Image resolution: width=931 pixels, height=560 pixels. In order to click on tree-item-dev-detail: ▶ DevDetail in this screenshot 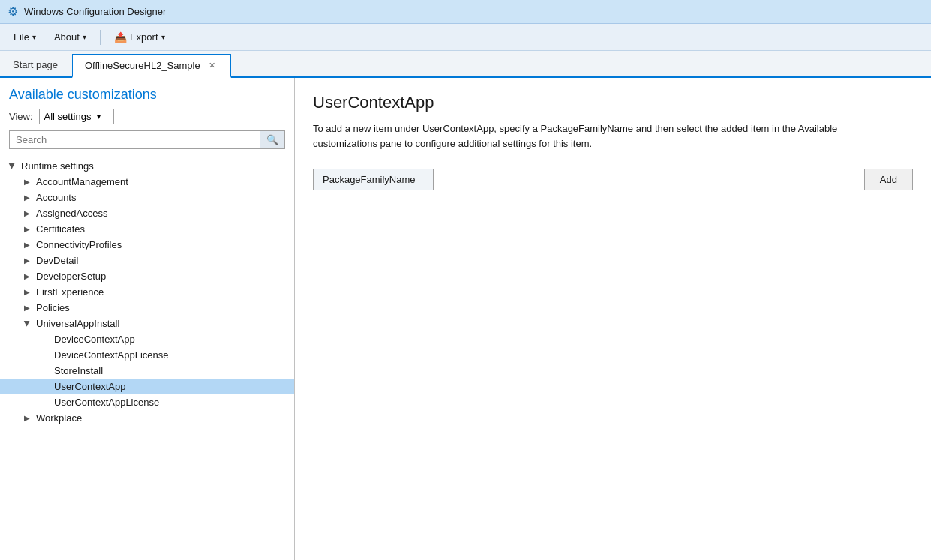, I will do `click(147, 261)`.